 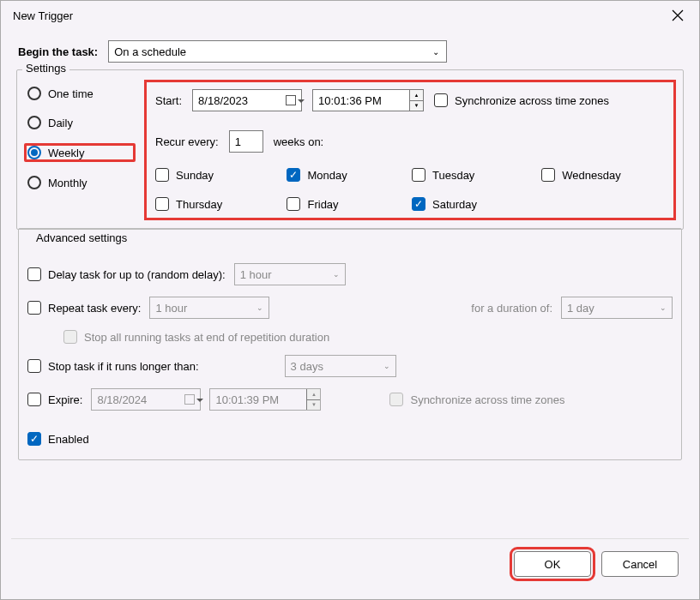 What do you see at coordinates (548, 175) in the screenshot?
I see `checkbox-wednesday` at bounding box center [548, 175].